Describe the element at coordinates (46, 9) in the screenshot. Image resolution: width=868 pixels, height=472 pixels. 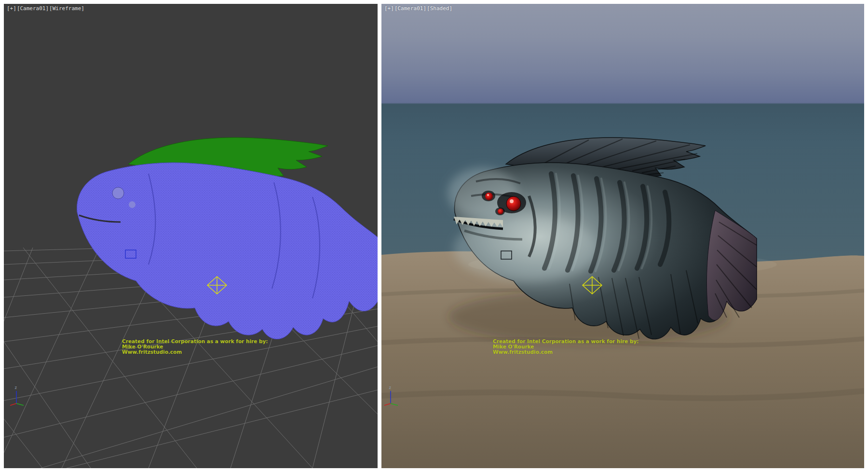
I see `viewport-label-wireframe: [+][Camera01][Wireframe]` at that location.